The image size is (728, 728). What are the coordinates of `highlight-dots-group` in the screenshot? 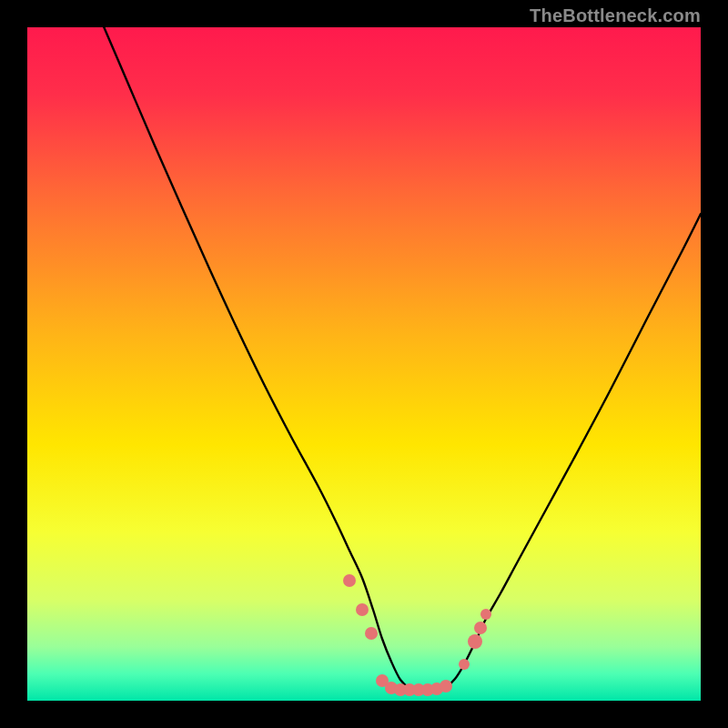 It's located at (417, 635).